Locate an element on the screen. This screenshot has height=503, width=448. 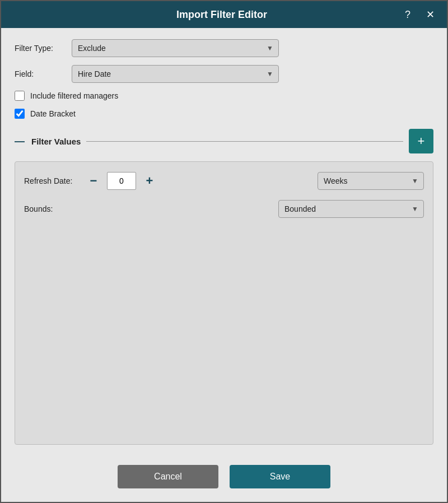
refresh-date-input is located at coordinates (122, 181).